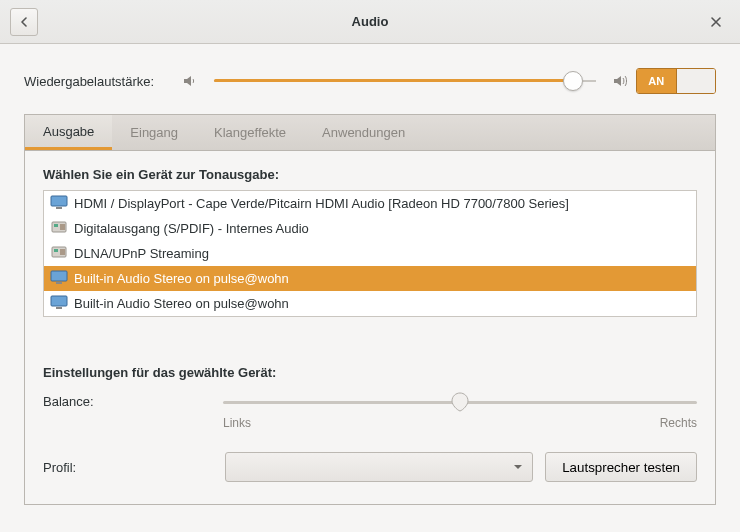 This screenshot has width=740, height=532. What do you see at coordinates (322, 204) in the screenshot?
I see `device-label: HDMI / DisplayPort - Cape Verde/Pitcairn…` at bounding box center [322, 204].